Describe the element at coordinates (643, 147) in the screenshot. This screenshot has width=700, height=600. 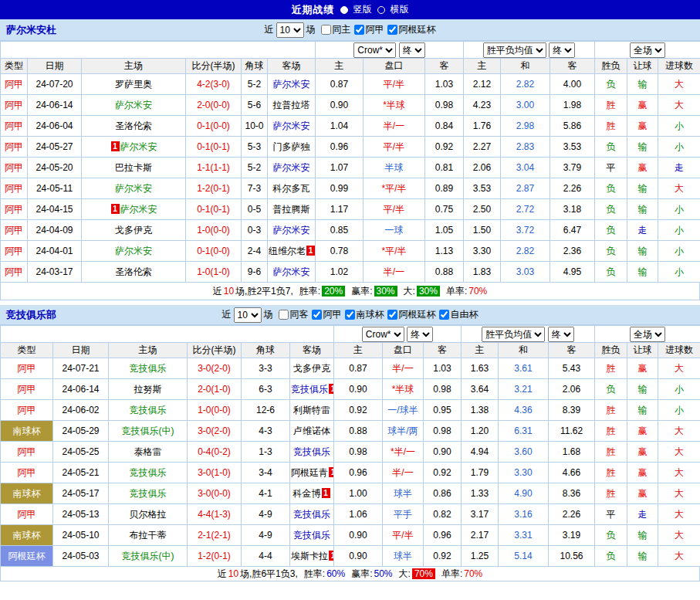
I see `result-handicap: 输` at that location.